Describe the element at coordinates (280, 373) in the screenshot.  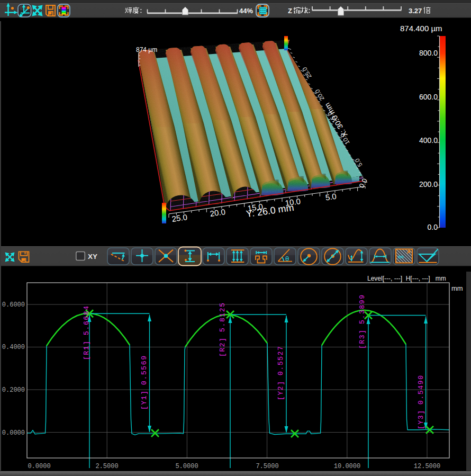
I see `svg-text: [Y2] 0.5527` at that location.